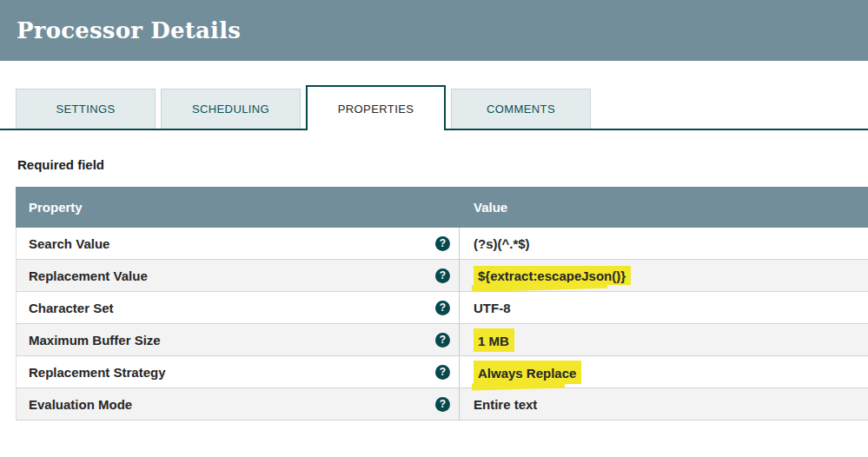  I want to click on property-cell: Replacement Value ?, so click(238, 275).